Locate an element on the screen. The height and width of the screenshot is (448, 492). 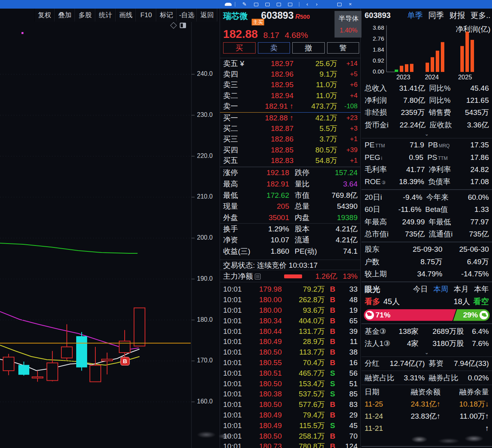
order-book-row-ask: 卖一182.91 ↑473.7万-108 is located at coordinates (290, 106).